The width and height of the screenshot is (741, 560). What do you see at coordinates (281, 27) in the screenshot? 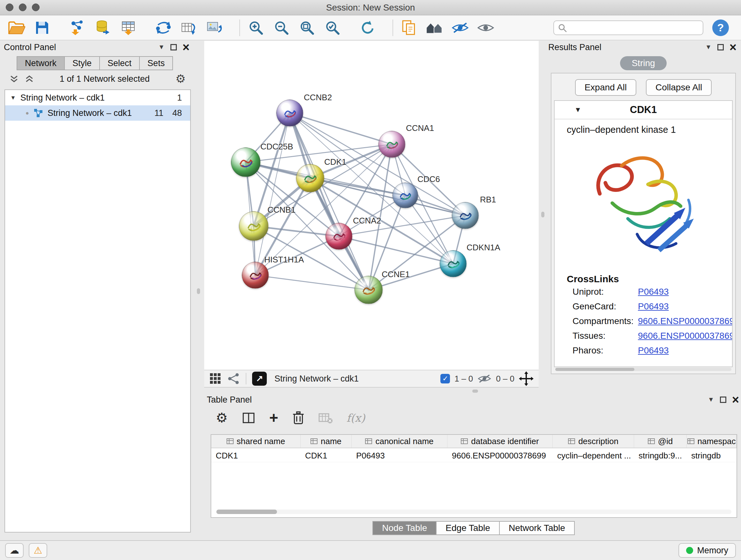
I see `zoom-out-button` at bounding box center [281, 27].